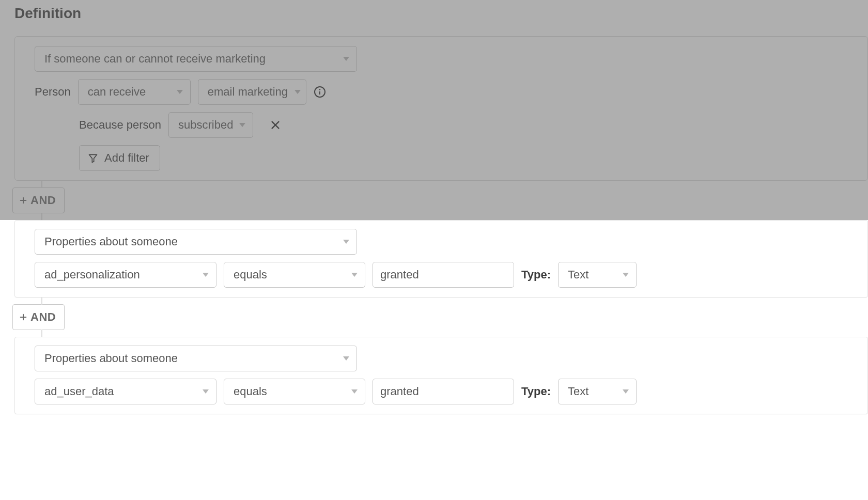 This screenshot has height=500, width=868. What do you see at coordinates (121, 275) in the screenshot?
I see `property-value: ad_personalization` at bounding box center [121, 275].